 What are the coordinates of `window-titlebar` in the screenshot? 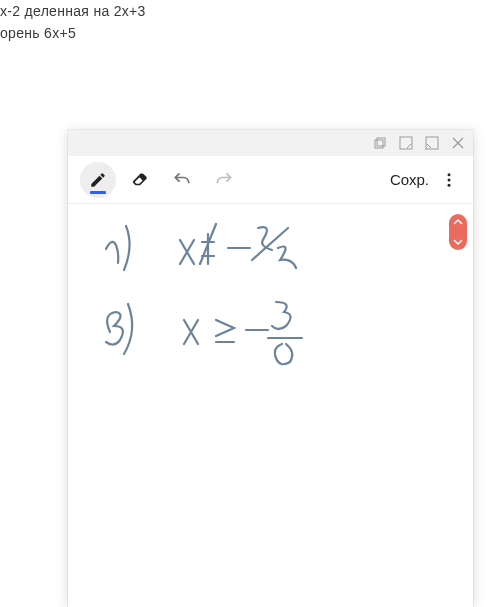 It's located at (270, 143).